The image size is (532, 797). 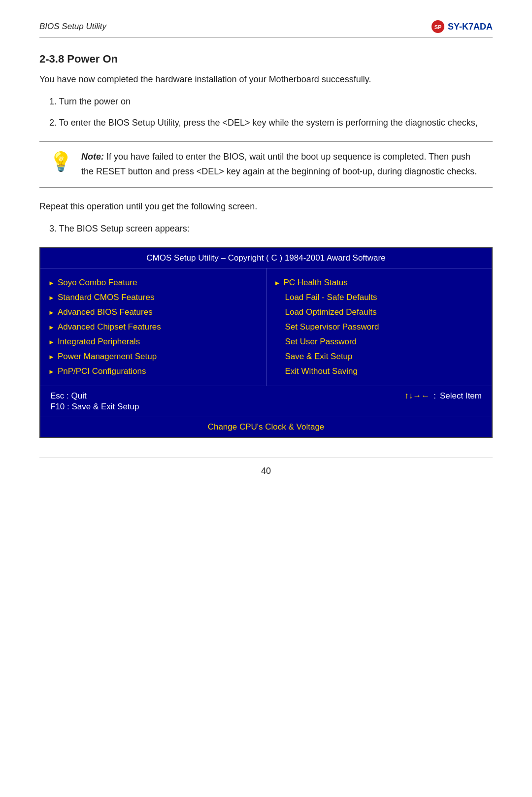 I want to click on list-item: Load Optimized Defaults, so click(x=378, y=312).